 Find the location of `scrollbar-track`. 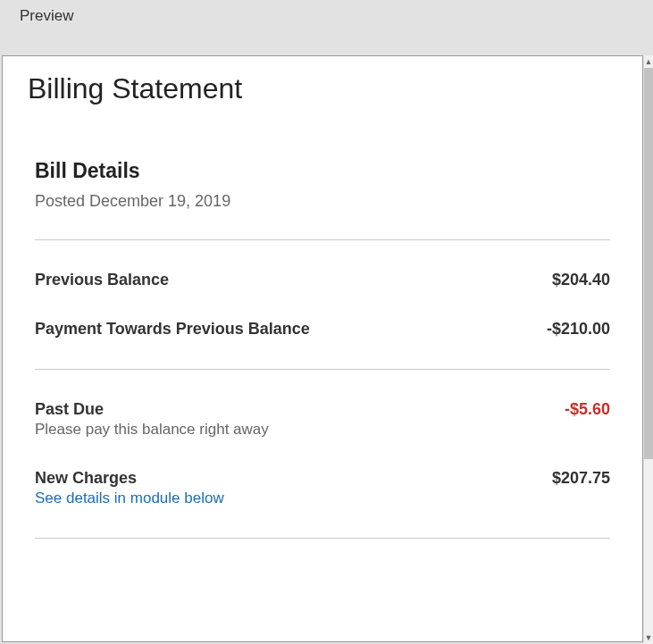

scrollbar-track is located at coordinates (649, 348).